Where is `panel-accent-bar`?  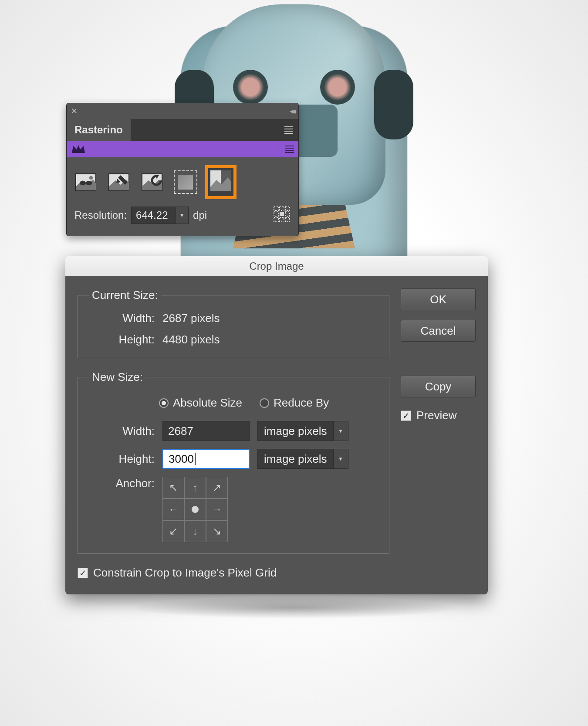
panel-accent-bar is located at coordinates (182, 149).